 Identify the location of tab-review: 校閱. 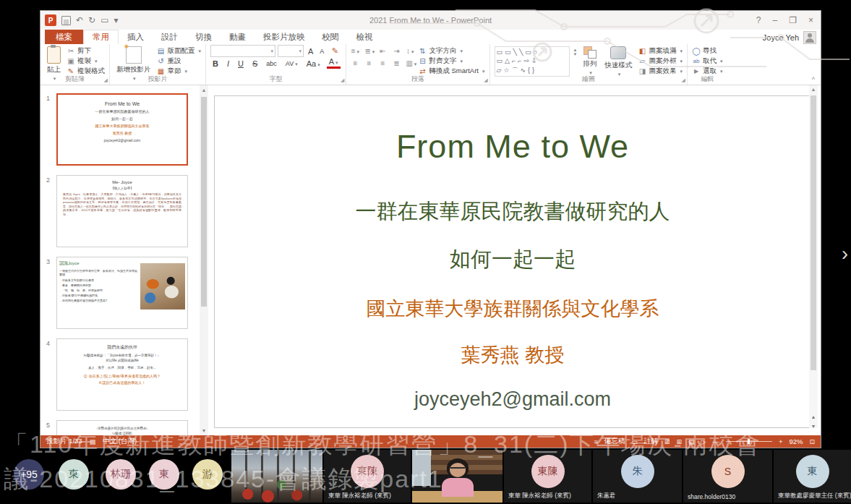
(331, 37).